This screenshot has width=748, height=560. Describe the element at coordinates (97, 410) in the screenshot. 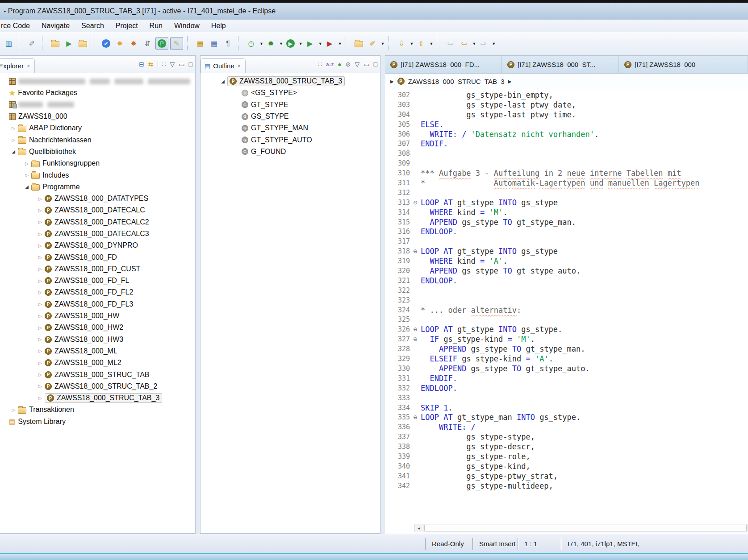

I see `tree-item-transaktionen: ▷Transaktionen` at that location.